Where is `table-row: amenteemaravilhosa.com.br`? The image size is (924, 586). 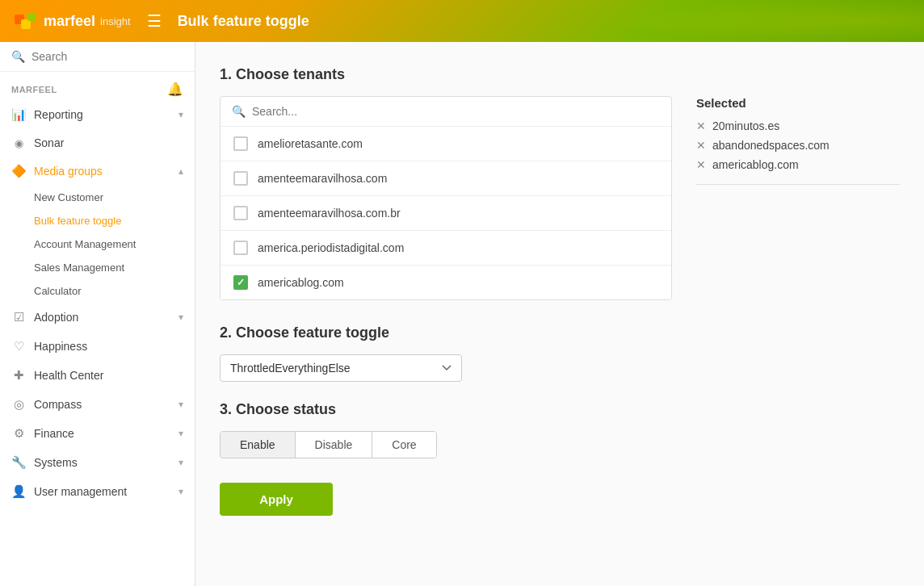 table-row: amenteemaravilhosa.com.br is located at coordinates (446, 213).